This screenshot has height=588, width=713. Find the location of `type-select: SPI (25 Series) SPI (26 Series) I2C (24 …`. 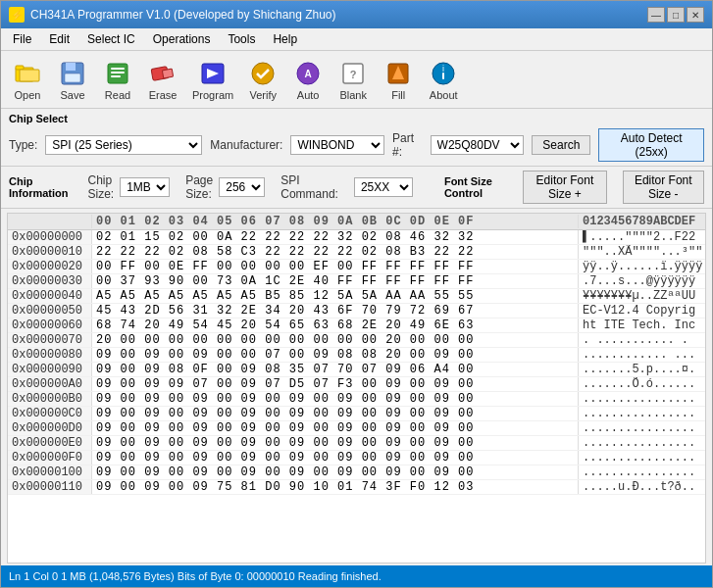

type-select: SPI (25 Series) SPI (26 Series) I2C (24 … is located at coordinates (124, 145).